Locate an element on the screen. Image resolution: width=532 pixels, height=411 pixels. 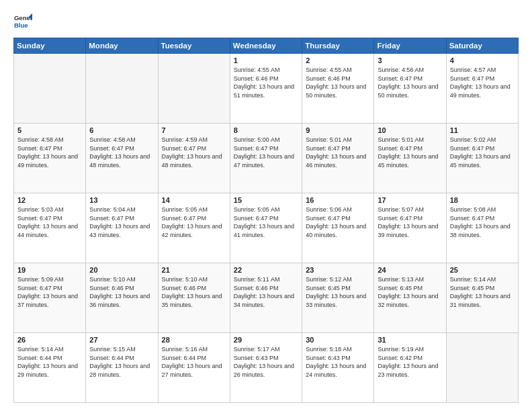
day-info: Sunrise: 5:10 AMSunset: 6:46 PMDaylight:… is located at coordinates (122, 292).